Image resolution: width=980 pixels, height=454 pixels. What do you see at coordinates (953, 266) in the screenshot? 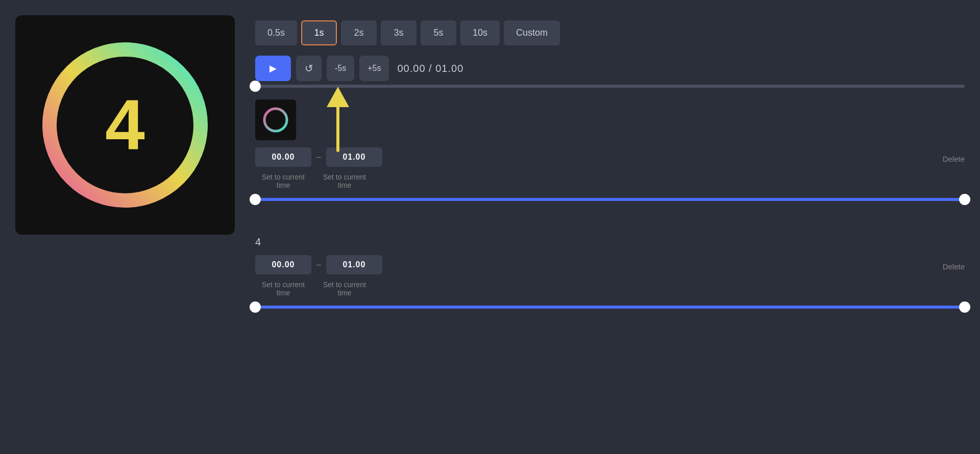
I see `delete-button-2: Delete` at bounding box center [953, 266].